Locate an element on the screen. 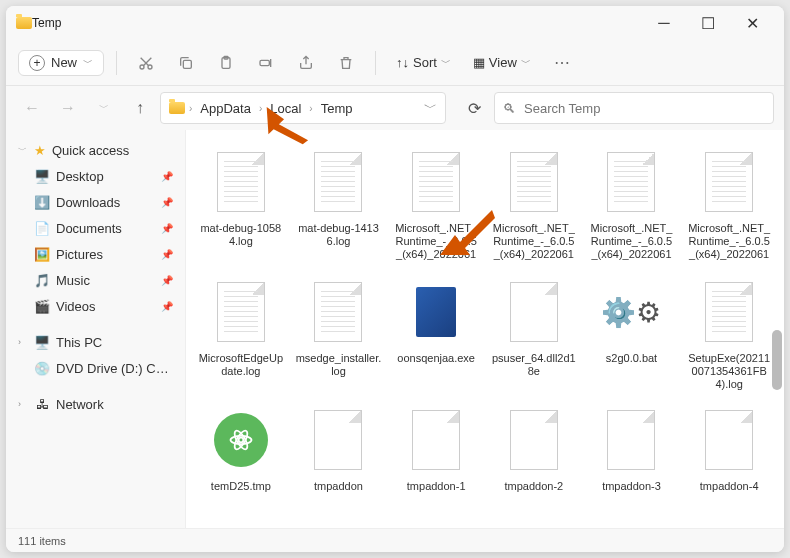  file-item: tmpaddon-3 is located at coordinates (632, 448).